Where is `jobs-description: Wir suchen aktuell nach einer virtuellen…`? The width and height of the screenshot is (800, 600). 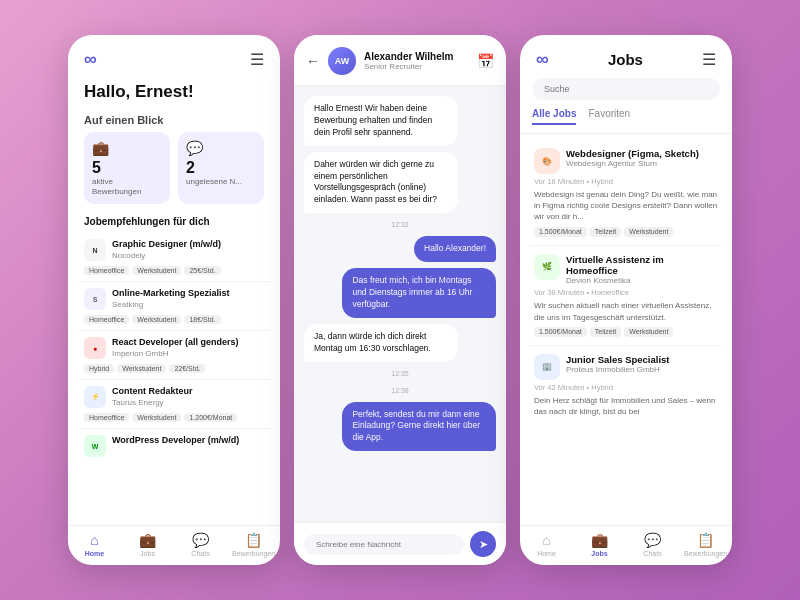 jobs-description: Wir suchen aktuell nach einer virtuellen… is located at coordinates (626, 311).